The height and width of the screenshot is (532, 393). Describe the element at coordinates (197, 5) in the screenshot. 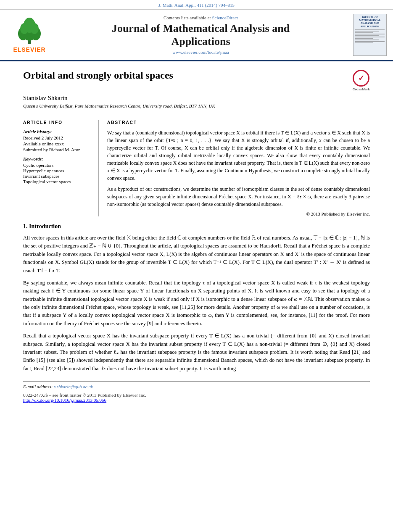

I see `citation-bar: J. Math. Anal. Appl. 411 (2014) 794–815` at that location.